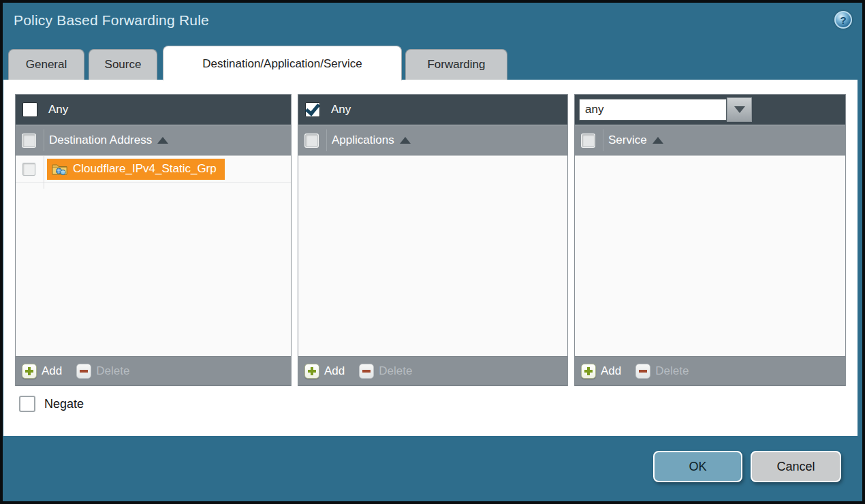  I want to click on address-group-icon, so click(60, 169).